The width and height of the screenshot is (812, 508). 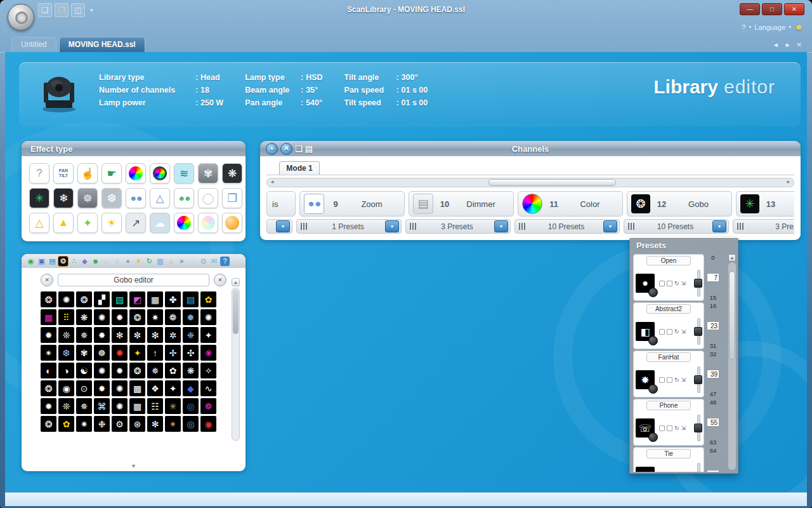 I want to click on pan-tilt-icon: PAN TILT, so click(x=63, y=173).